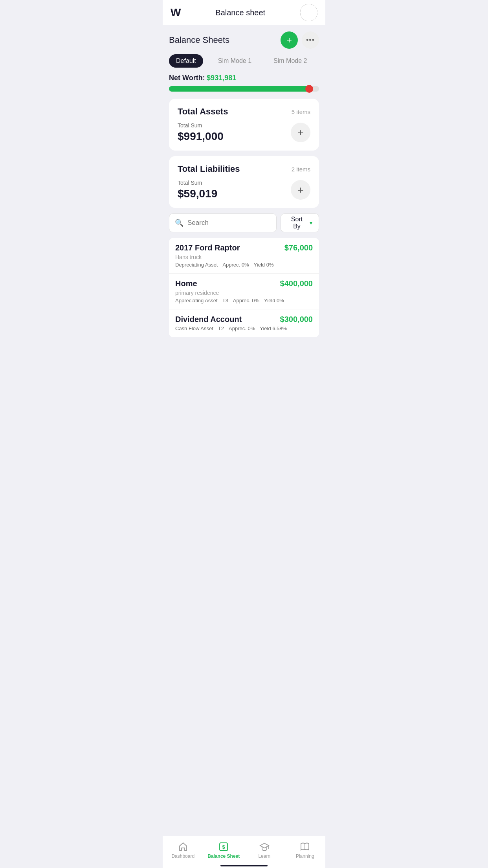  I want to click on balance-sheets-header: Balance Sheets + •••, so click(244, 40).